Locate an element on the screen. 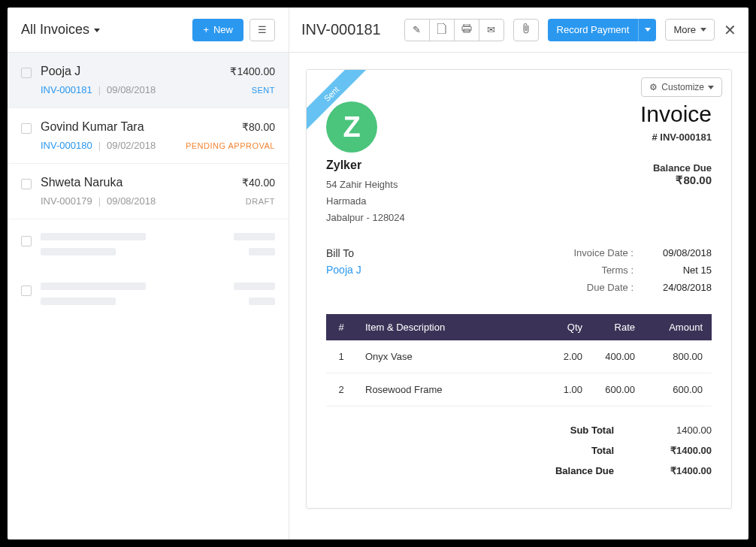  meta-key: Terms : is located at coordinates (600, 270).